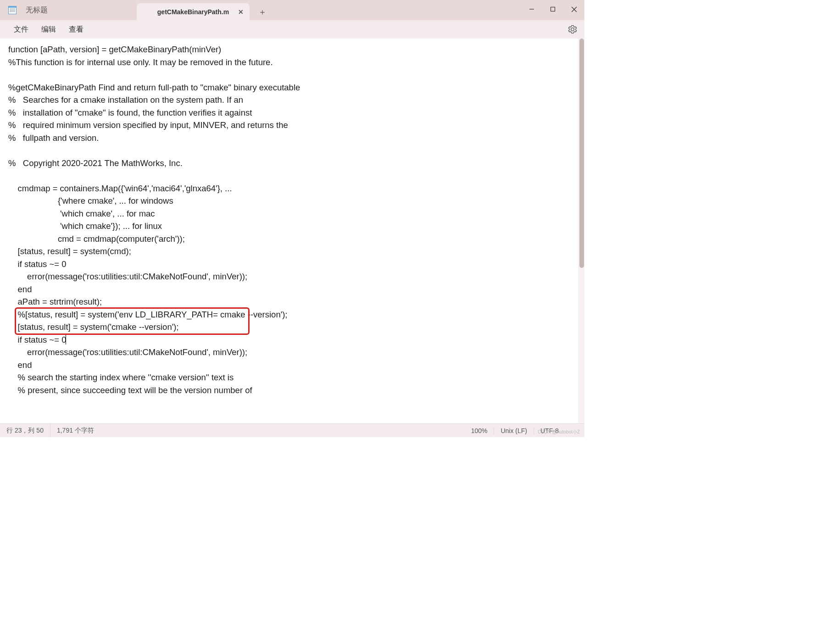  What do you see at coordinates (49, 29) in the screenshot?
I see `menu-edit: 编辑` at bounding box center [49, 29].